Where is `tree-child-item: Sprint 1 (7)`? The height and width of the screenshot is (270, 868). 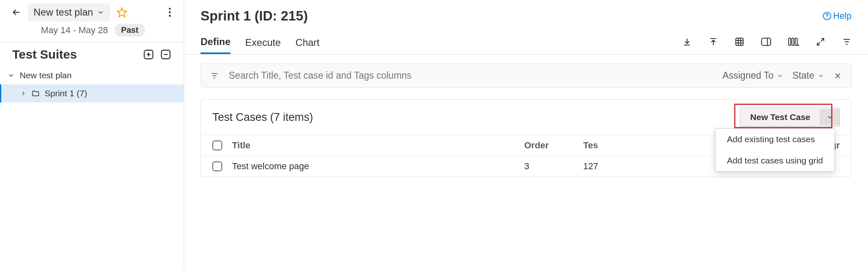 tree-child-item: Sprint 1 (7) is located at coordinates (92, 93).